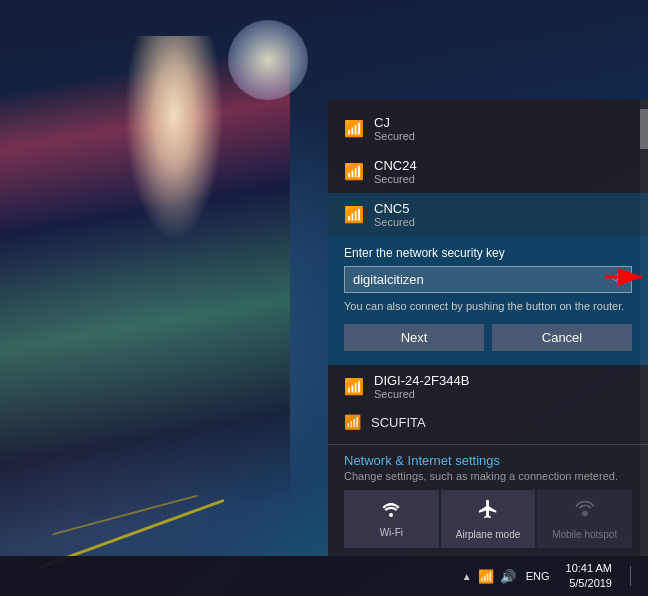 This screenshot has width=648, height=596. I want to click on password-input-wrap: 👁, so click(488, 280).